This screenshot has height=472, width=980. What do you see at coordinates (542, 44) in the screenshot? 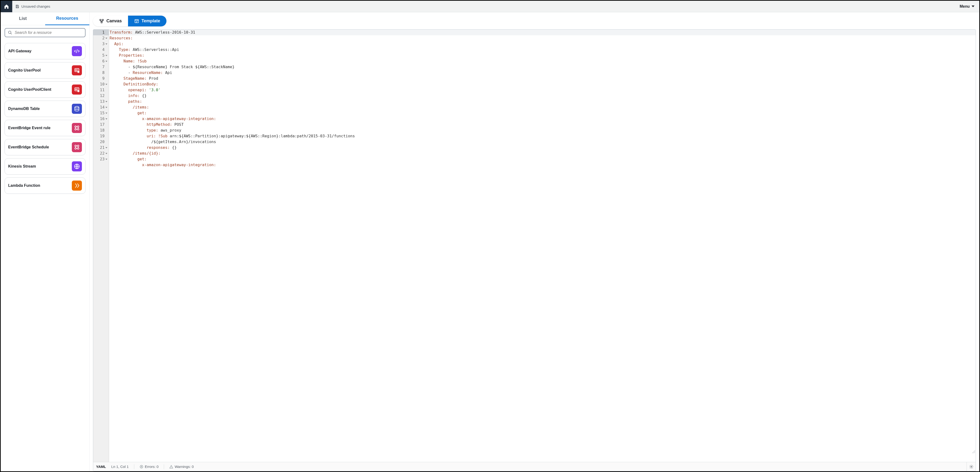
I see `code-line: Api:` at bounding box center [542, 44].